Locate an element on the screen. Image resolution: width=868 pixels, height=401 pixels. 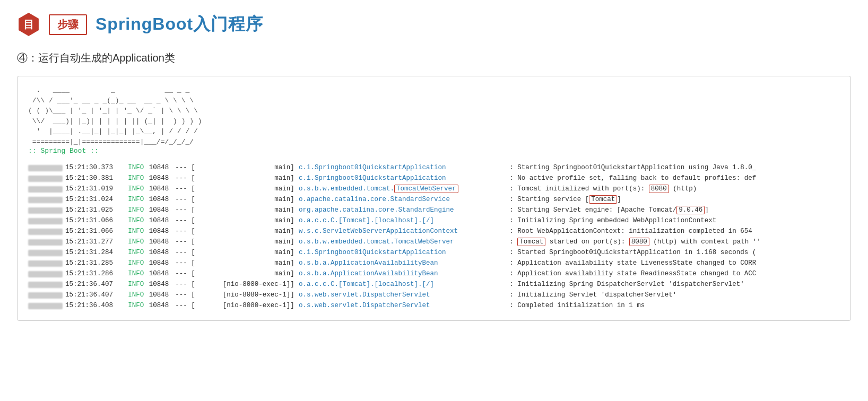
log-message: : Completed initialization in 1 ms is located at coordinates (675, 307).